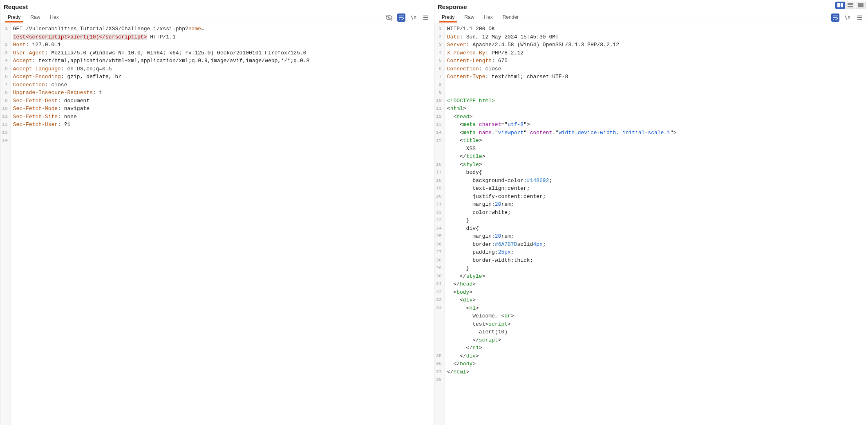 The height and width of the screenshot is (425, 868). Describe the element at coordinates (389, 18) in the screenshot. I see `visibility-off-icon` at that location.